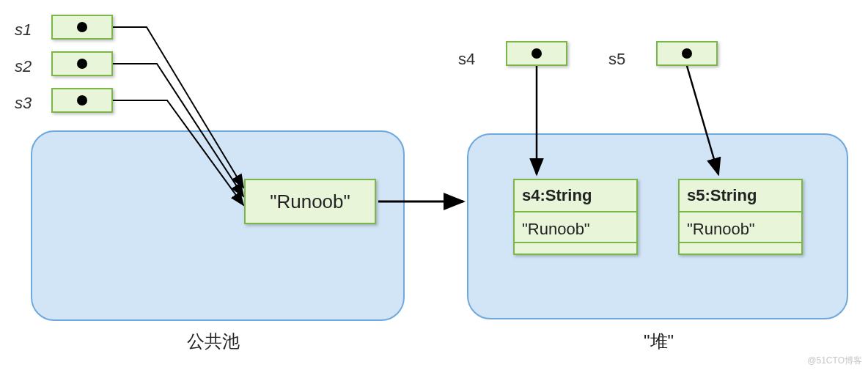 This screenshot has width=868, height=370. What do you see at coordinates (834, 360) in the screenshot?
I see `watermark-text: @51CTO博客` at bounding box center [834, 360].